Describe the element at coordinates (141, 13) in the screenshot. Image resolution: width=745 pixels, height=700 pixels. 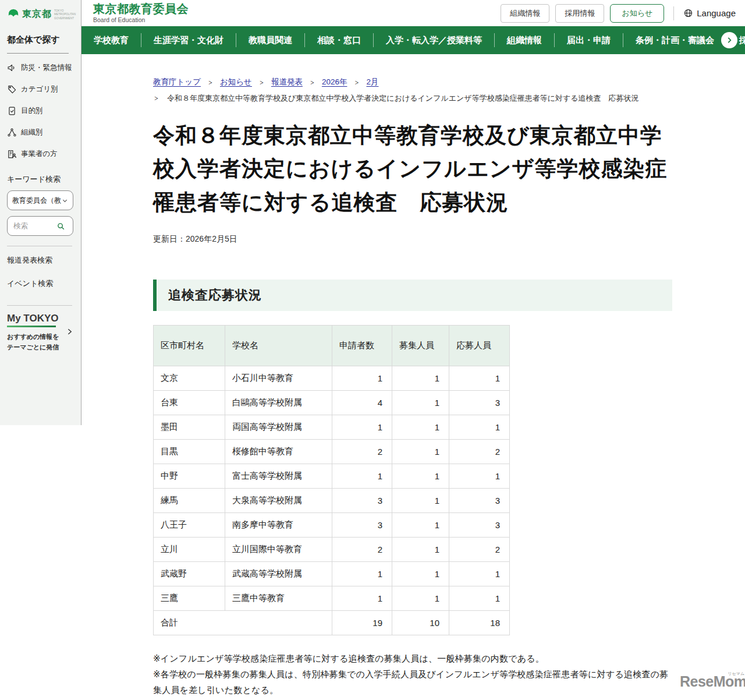
I see `site-title-block: 東京都教育委員会 Board of Education` at that location.